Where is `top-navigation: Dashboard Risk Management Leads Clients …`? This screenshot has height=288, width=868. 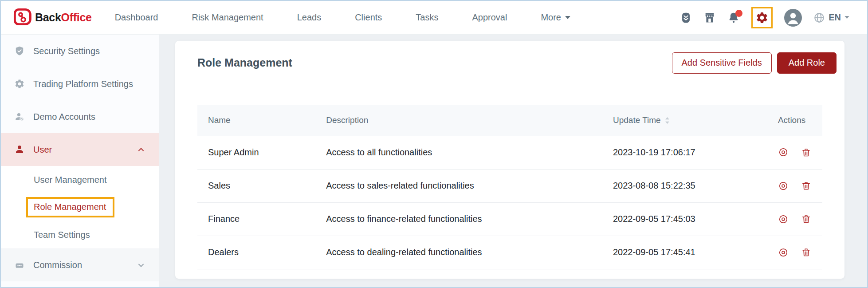 top-navigation: Dashboard Risk Management Leads Clients … is located at coordinates (342, 18).